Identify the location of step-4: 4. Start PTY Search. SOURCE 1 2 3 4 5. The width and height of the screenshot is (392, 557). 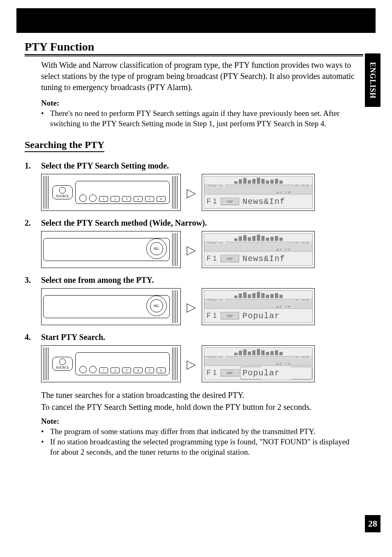
(194, 358).